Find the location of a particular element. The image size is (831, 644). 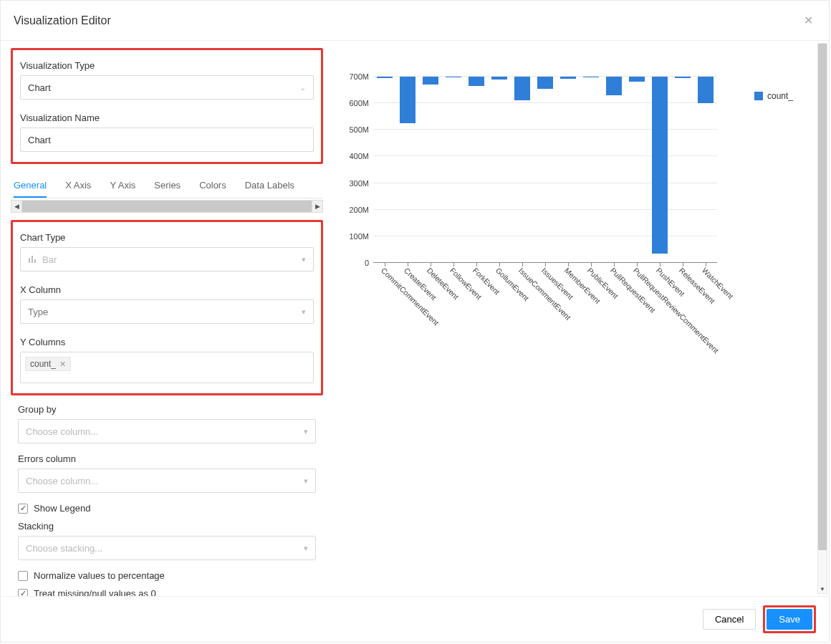

y-columns-label: Y Columns is located at coordinates (167, 342).